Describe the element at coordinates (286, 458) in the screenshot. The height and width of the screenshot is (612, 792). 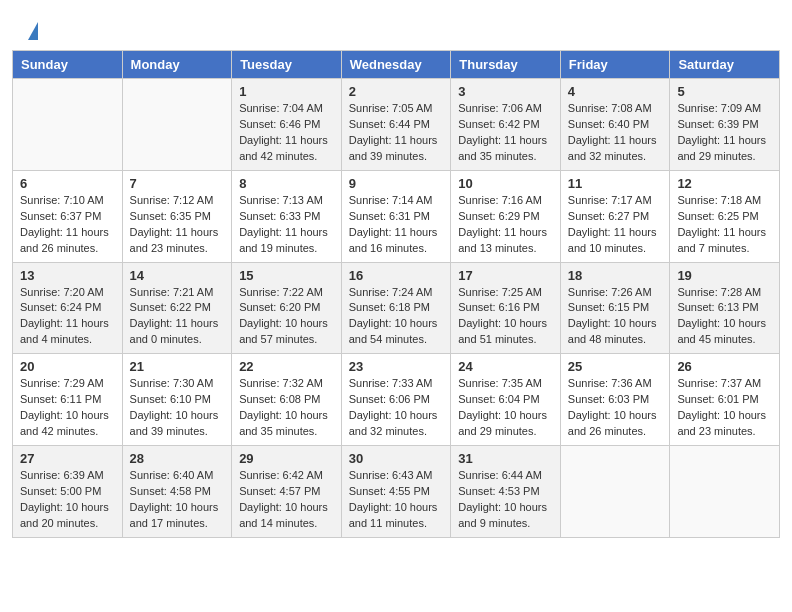
I see `day-number: 29` at that location.